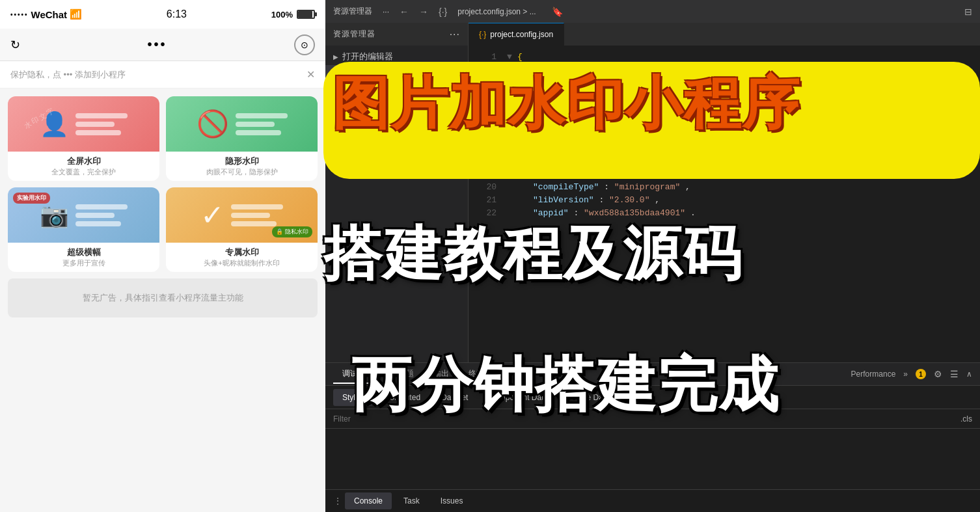 This screenshot has height=512, width=980. Describe the element at coordinates (177, 14) in the screenshot. I see `status-time: 6:13` at that location.